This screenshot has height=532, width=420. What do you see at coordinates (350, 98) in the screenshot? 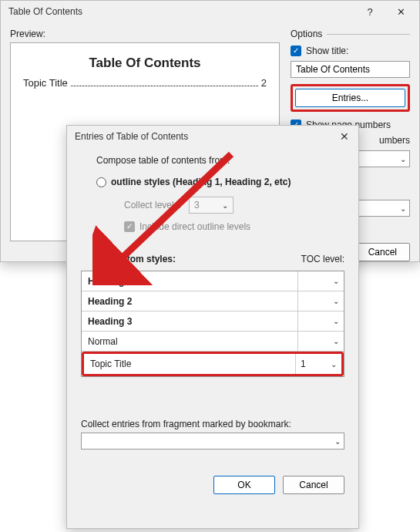
I see `entries-button: Entries...` at bounding box center [350, 98].